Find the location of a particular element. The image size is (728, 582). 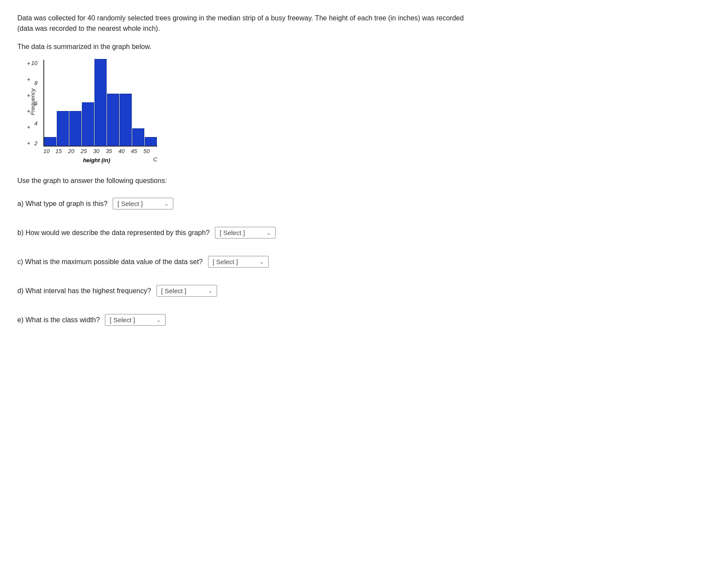

select-a: [ Select ] ⌄ is located at coordinates (143, 204).